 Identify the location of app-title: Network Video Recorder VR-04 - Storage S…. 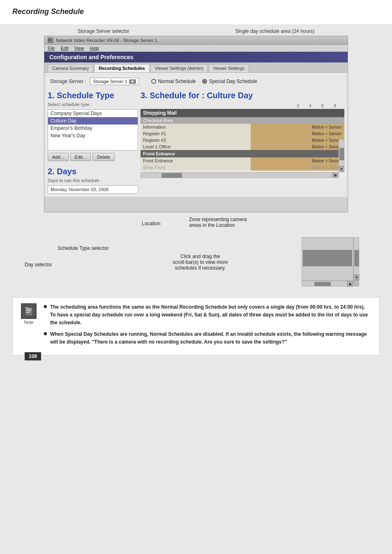
(107, 40).